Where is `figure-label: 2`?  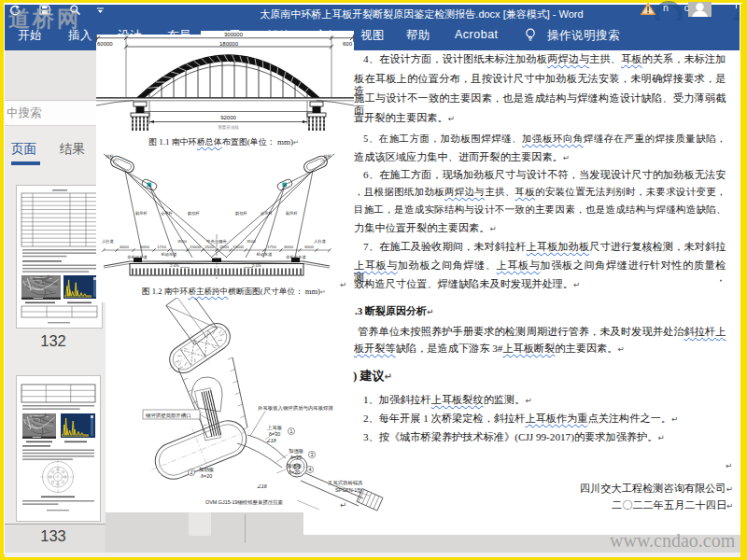 figure-label: 2 is located at coordinates (192, 472).